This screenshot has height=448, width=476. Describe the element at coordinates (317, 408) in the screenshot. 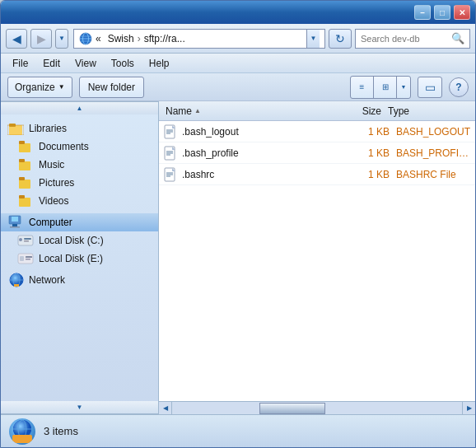

I see `horizontal-scrollbar: ◀ ▶` at that location.